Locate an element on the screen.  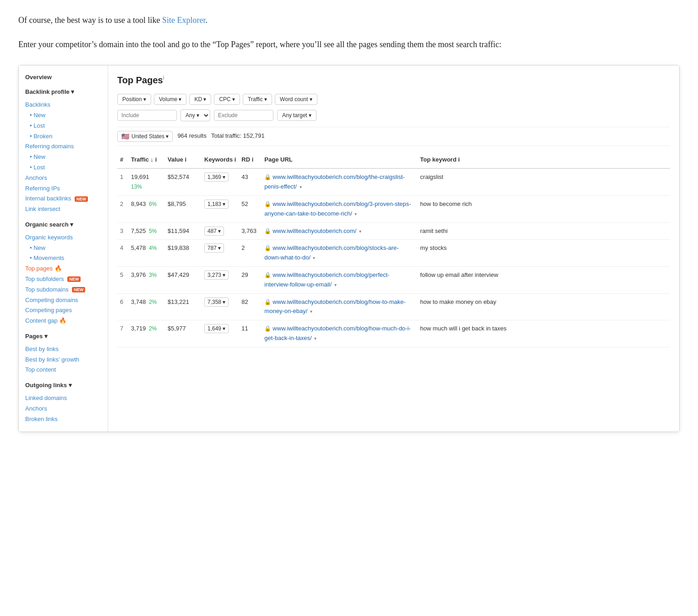
sidebar-item-refdomains-lost: • Lost is located at coordinates (63, 168).